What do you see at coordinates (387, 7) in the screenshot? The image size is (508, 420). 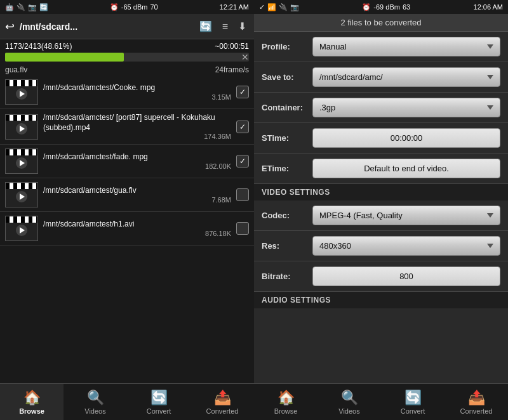 I see `signal-right: -69 dBm` at bounding box center [387, 7].